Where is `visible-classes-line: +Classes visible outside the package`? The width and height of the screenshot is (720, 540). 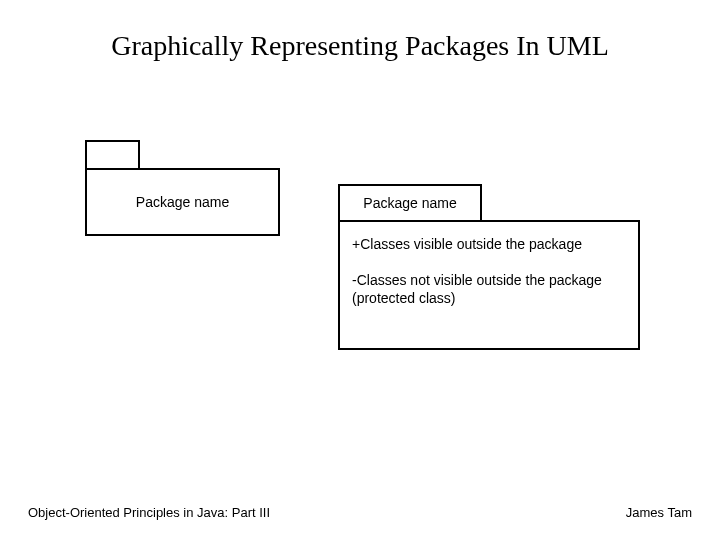 visible-classes-line: +Classes visible outside the package is located at coordinates (489, 244).